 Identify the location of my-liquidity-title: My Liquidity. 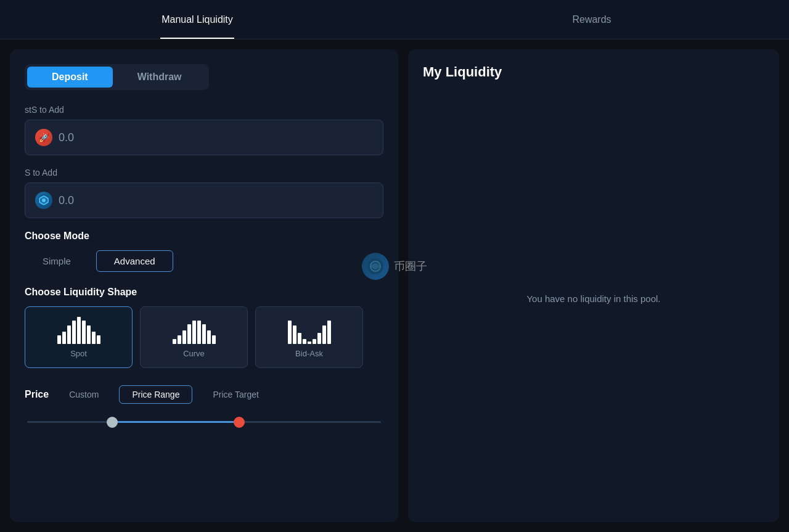
(594, 72).